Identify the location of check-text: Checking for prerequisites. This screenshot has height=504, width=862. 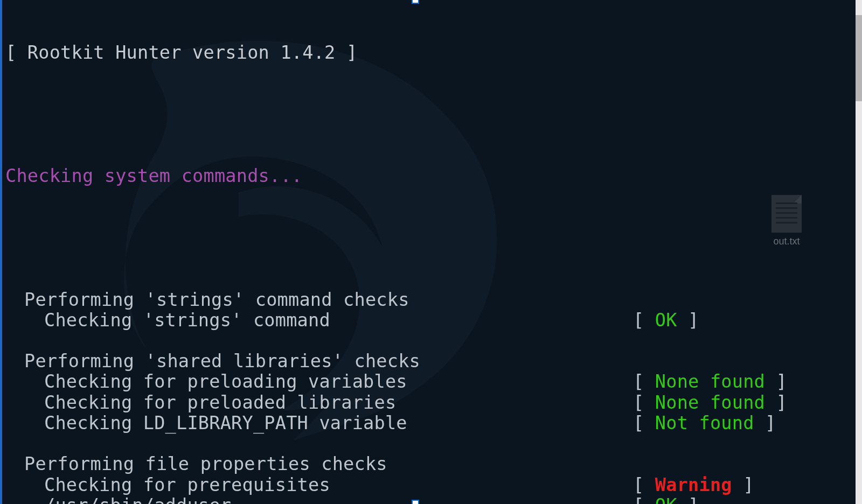
(319, 485).